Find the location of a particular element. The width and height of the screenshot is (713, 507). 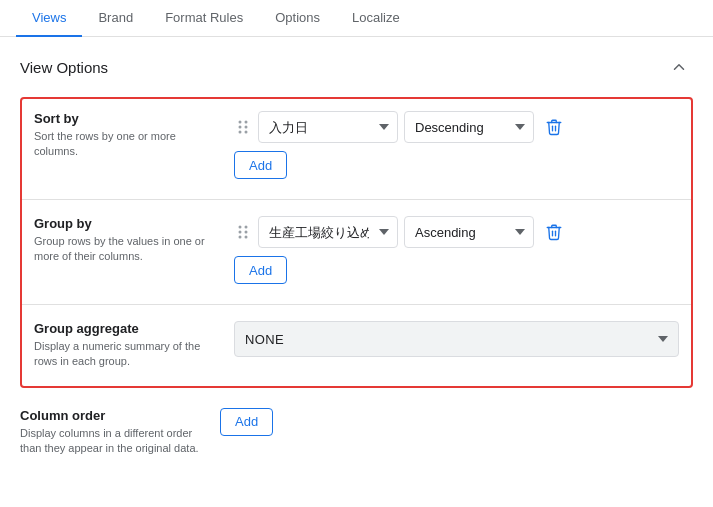

group-aggregate-label-col: Group aggregate Display a numeric summar… is located at coordinates (134, 346).